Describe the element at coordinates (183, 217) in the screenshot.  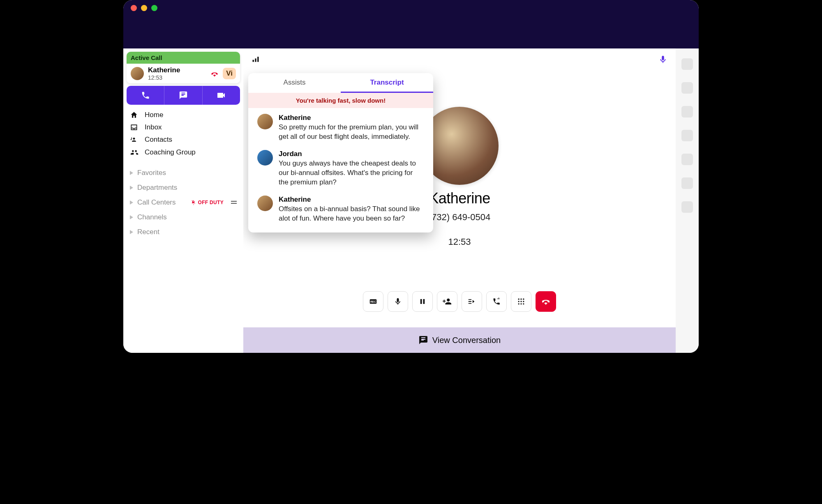
I see `section-channels: Channels` at that location.